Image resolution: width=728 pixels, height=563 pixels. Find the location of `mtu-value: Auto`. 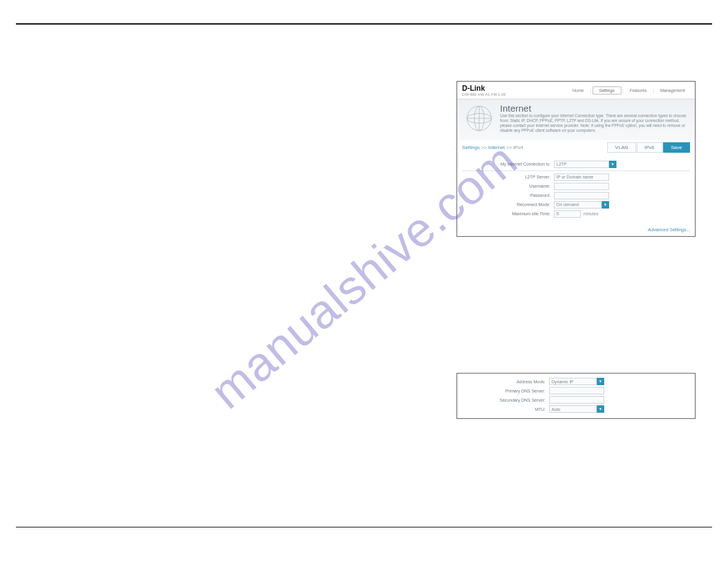

mtu-value: Auto is located at coordinates (573, 409).